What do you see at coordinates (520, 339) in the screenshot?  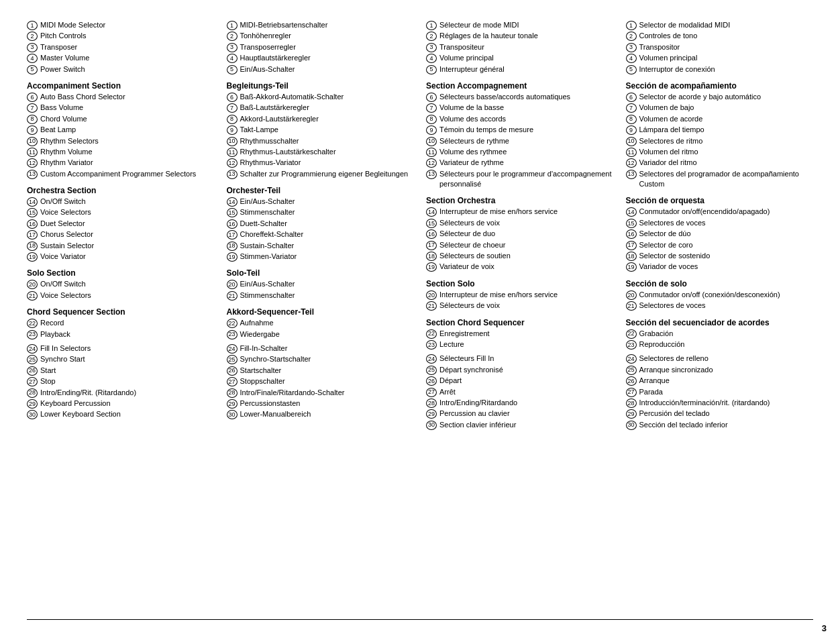 I see `section-items-list: 22Enregistrement23Lecture` at bounding box center [520, 339].